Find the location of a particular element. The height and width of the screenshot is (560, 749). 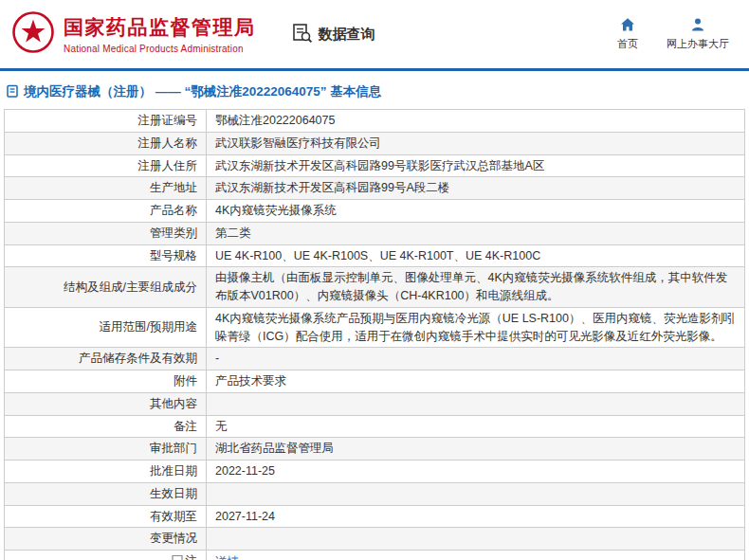

row-label: 其他内容 is located at coordinates (106, 404).